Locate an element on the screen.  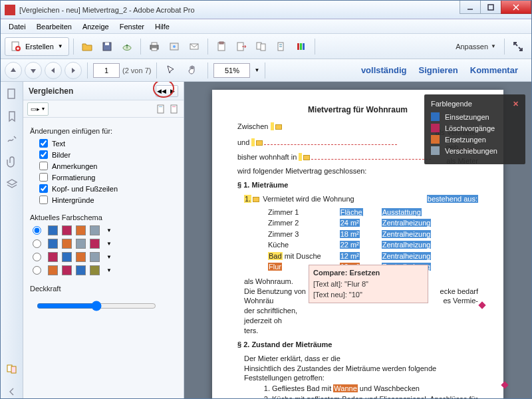
create-label: Erstellen is located at coordinates (40, 47).